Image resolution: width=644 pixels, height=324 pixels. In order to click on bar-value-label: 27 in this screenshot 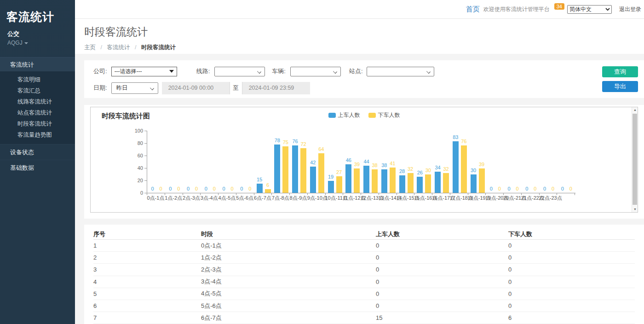, I will do `click(339, 172)`.